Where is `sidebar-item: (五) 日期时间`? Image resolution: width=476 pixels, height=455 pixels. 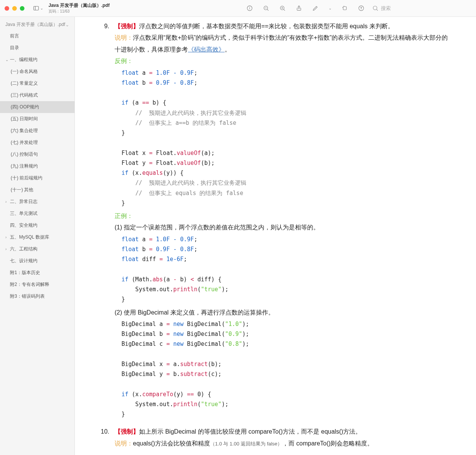
sidebar-item: (五) 日期时间 is located at coordinates (37, 119).